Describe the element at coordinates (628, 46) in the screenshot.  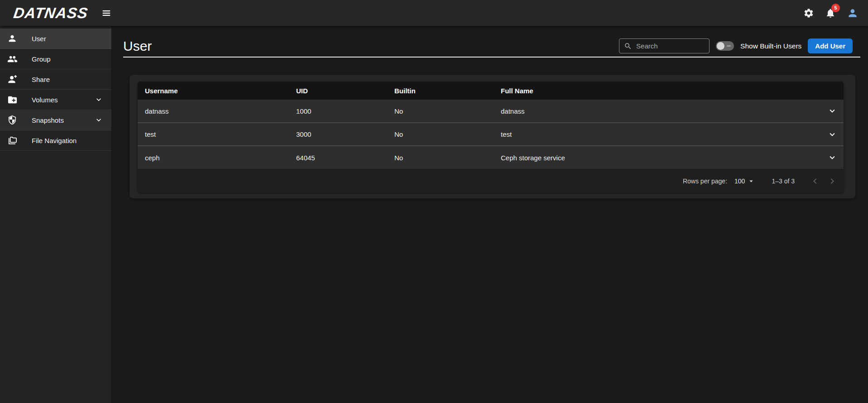
I see `search-icon` at that location.